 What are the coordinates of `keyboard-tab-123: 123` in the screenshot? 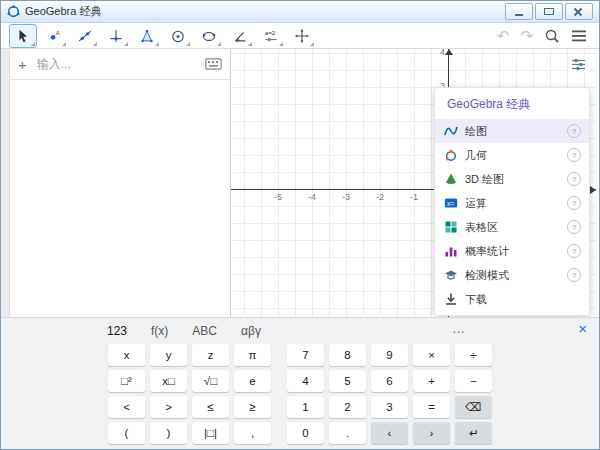 It's located at (117, 331).